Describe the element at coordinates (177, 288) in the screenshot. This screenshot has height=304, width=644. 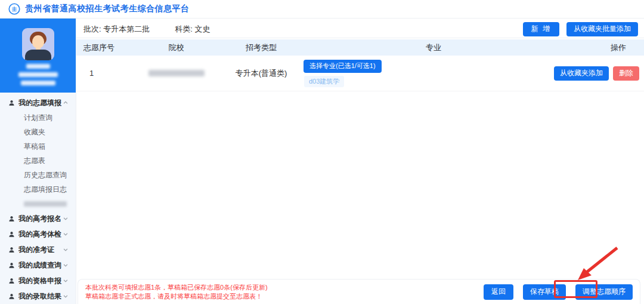
I see `notice-line-1: 本批次科类可填报志愿1条，草稿箱已保存志愿0条(保存后更新)` at that location.